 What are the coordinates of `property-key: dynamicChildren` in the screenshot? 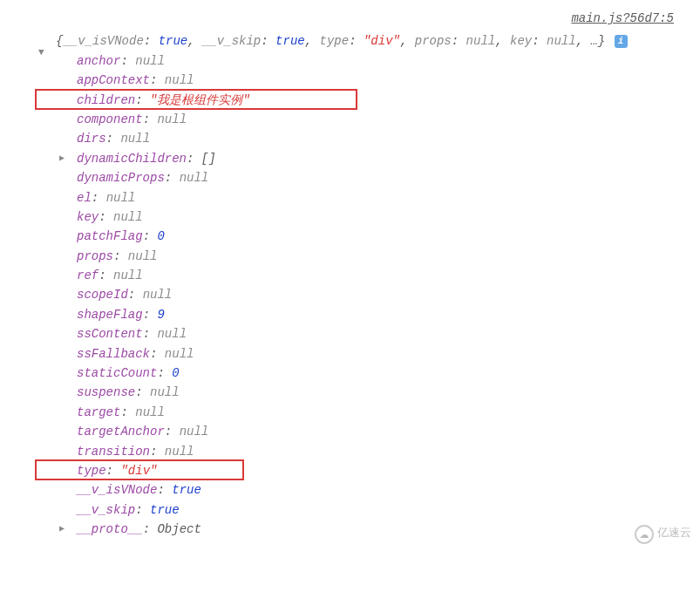 It's located at (132, 159).